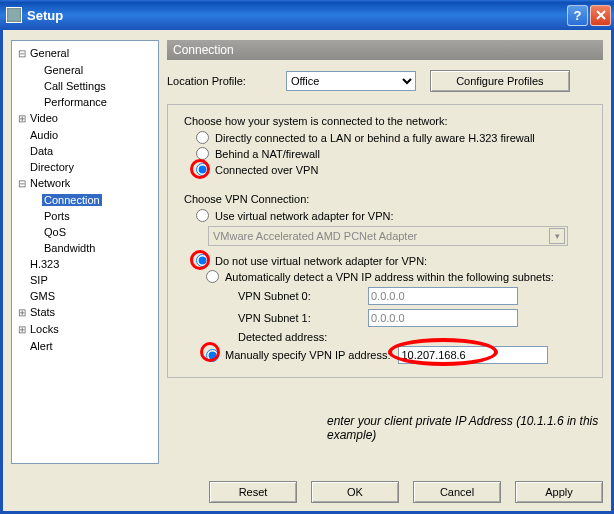 Image resolution: width=614 pixels, height=514 pixels. Describe the element at coordinates (206, 81) in the screenshot. I see `location-profile-label: Location Profile:` at that location.